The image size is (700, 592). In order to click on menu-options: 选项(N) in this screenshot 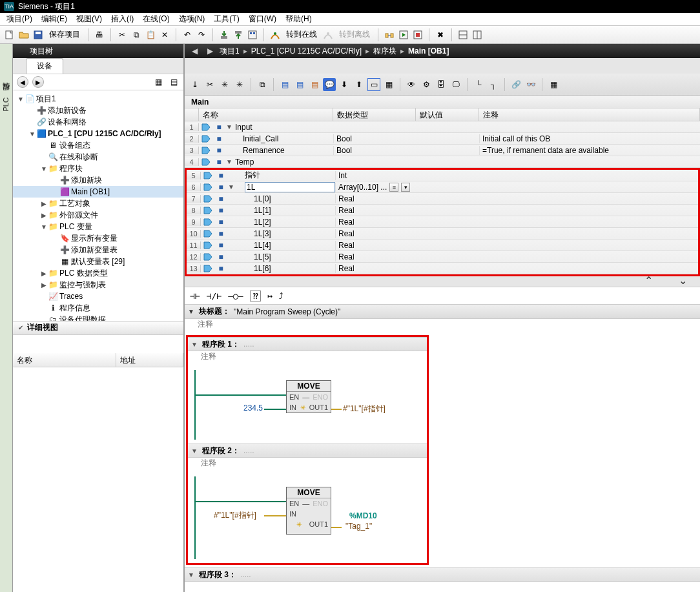, I will do `click(192, 19)`.